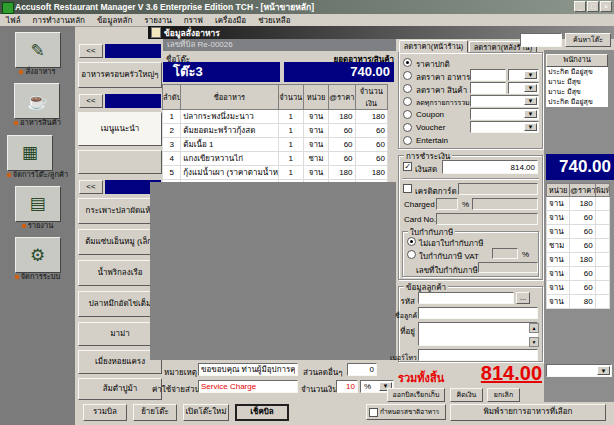  Describe the element at coordinates (447, 204) in the screenshot. I see `charged-field` at that location.